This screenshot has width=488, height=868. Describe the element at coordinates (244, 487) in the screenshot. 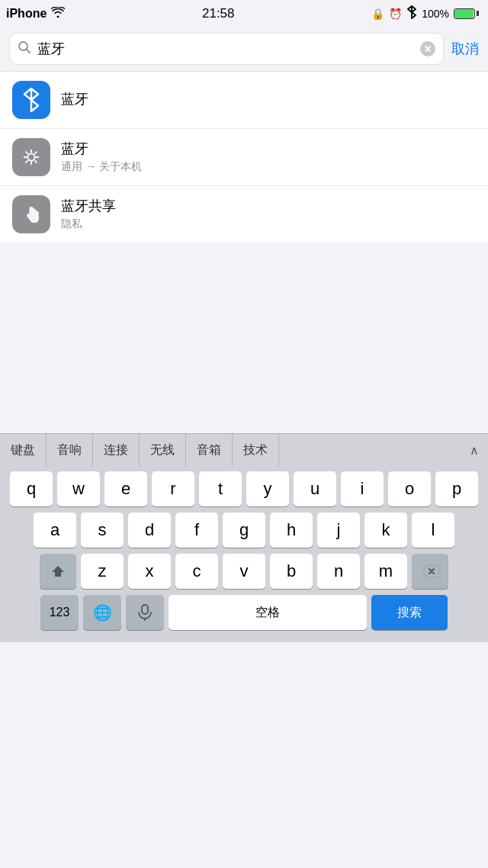

I see `keyboard-row-1: q w e r t y u i o p` at that location.